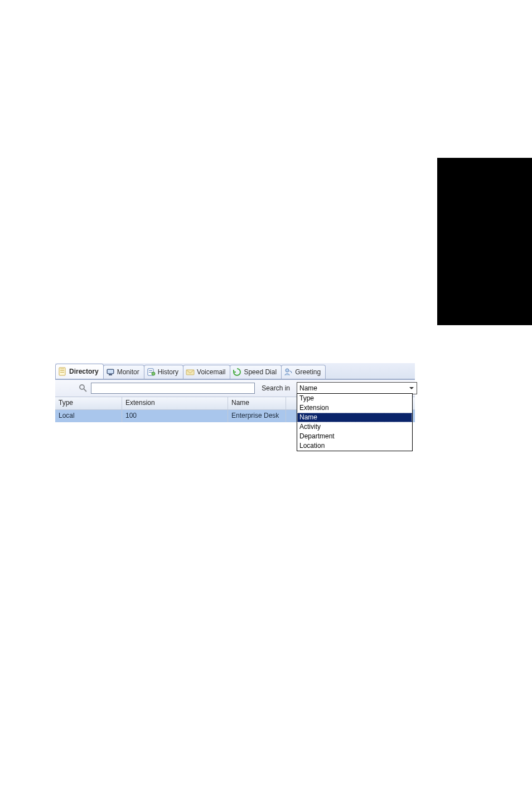 Image resolution: width=532 pixels, height=787 pixels. What do you see at coordinates (355, 388) in the screenshot?
I see `search-field-dropdown: Name Type Extension Name Activity Depart…` at bounding box center [355, 388].